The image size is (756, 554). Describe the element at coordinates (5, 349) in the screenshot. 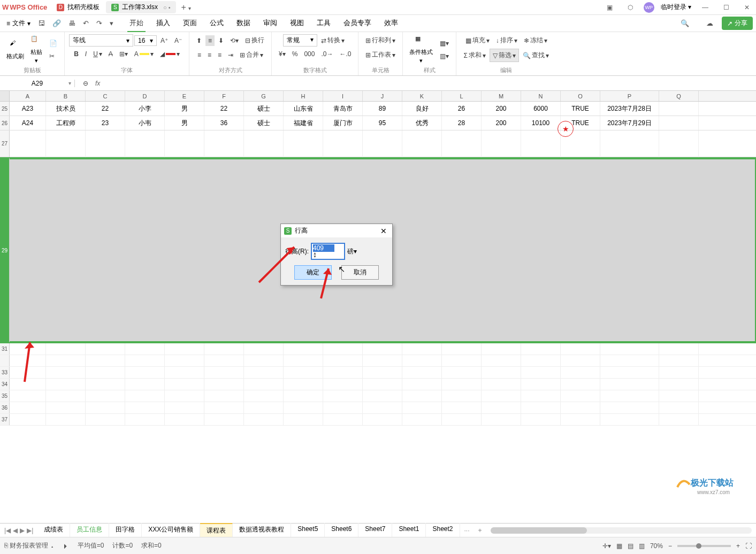

I see `row-header: 31` at that location.